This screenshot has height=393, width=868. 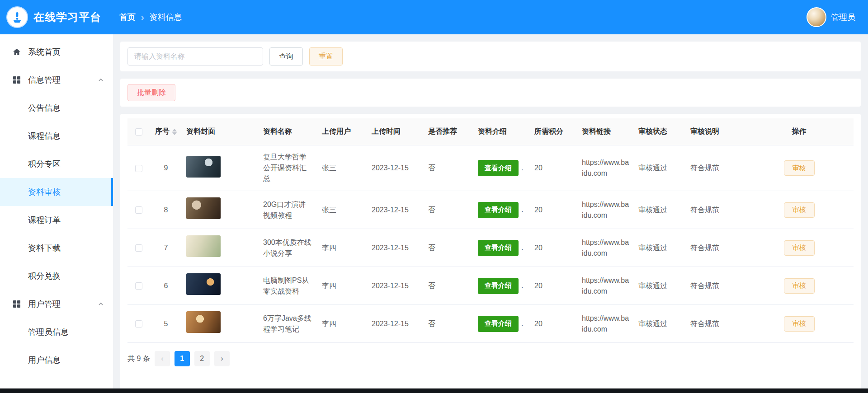 I want to click on breadcrumb: 首页 › 资料信息, so click(x=151, y=17).